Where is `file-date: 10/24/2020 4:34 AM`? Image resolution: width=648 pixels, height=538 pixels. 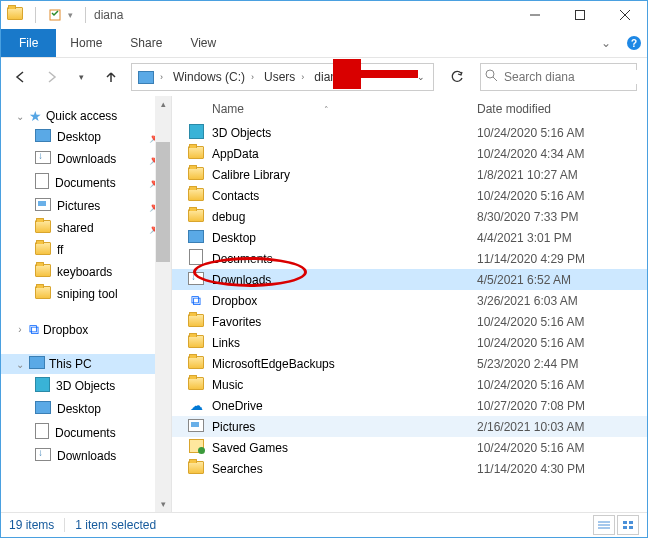
file-date: 10/24/2020 4:34 AM is located at coordinates (562, 154).